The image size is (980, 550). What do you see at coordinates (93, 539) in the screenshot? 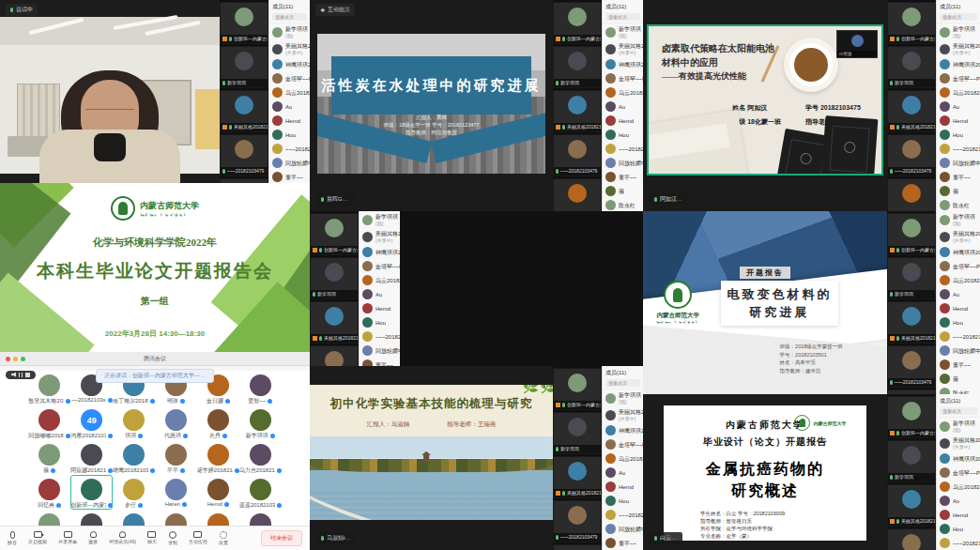
I see `toolbar-button: 邀请` at bounding box center [93, 539].